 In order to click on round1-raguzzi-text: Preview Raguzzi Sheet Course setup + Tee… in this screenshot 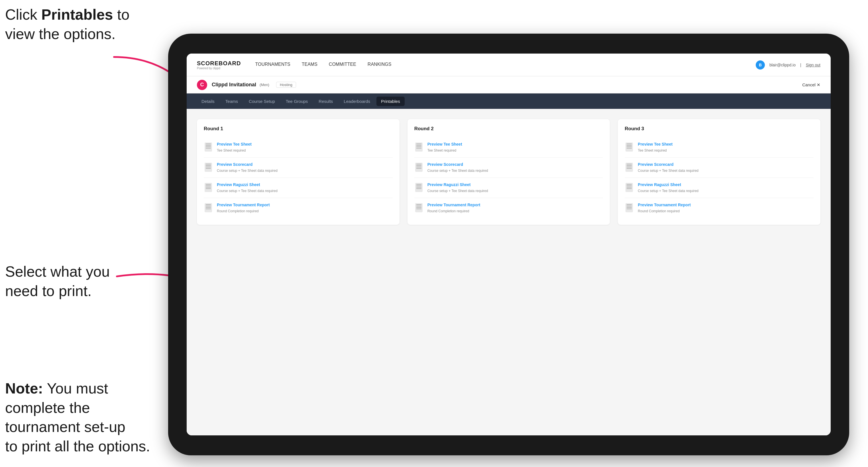, I will do `click(247, 188)`.